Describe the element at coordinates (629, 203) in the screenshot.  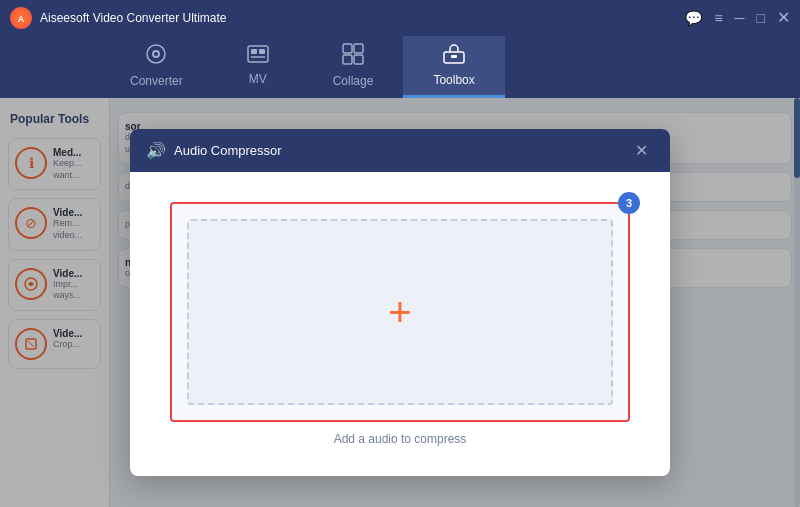
I see `file-count-badge: 3` at that location.